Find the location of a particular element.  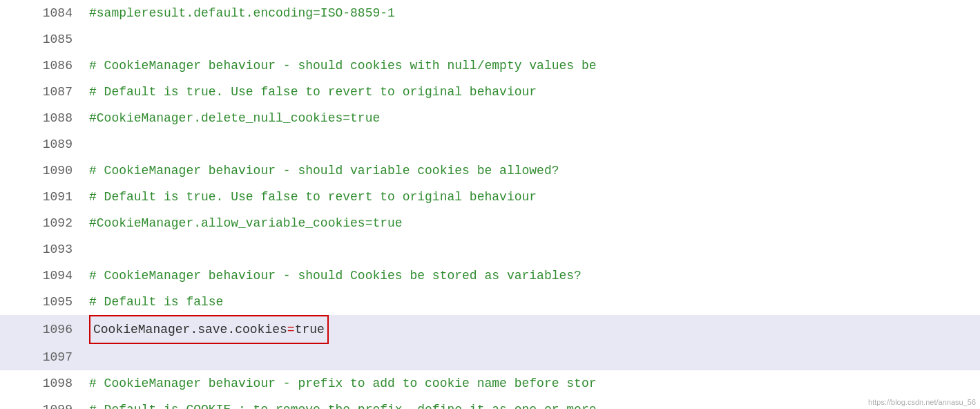

line-row: 1088#CookieManager.delete_null_cookies=t… is located at coordinates (490, 118).